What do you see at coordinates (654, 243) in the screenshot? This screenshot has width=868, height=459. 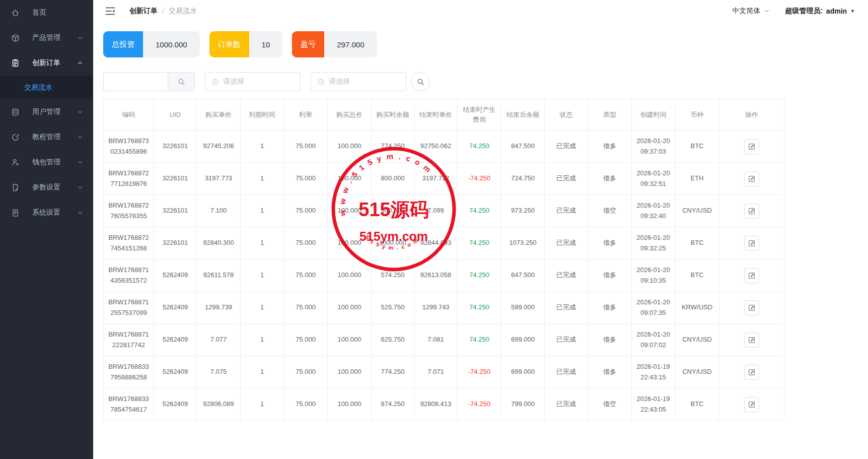 I see `cell-created-at: 2026-01-20 09:32:25` at bounding box center [654, 243].